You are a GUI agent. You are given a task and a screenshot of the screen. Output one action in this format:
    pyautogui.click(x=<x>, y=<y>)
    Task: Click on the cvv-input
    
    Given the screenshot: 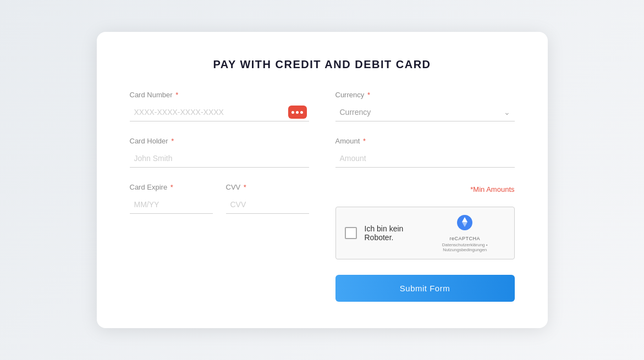 What is the action you would take?
    pyautogui.click(x=267, y=204)
    